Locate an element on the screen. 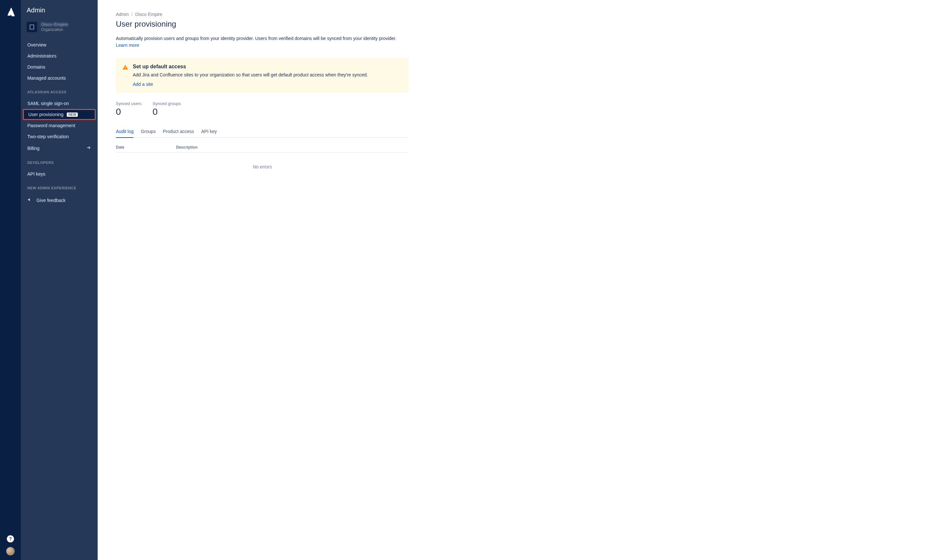 The height and width of the screenshot is (560, 951). sidebar-item-label: Overview is located at coordinates (37, 45).